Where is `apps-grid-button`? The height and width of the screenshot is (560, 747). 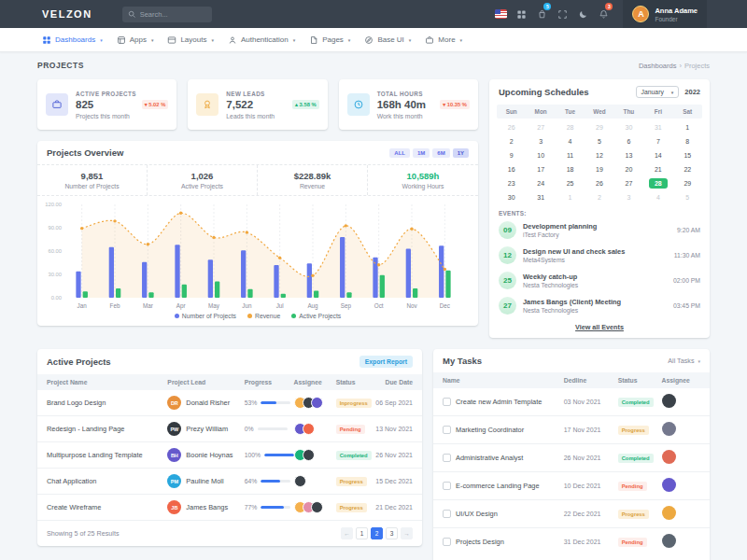 apps-grid-button is located at coordinates (521, 14).